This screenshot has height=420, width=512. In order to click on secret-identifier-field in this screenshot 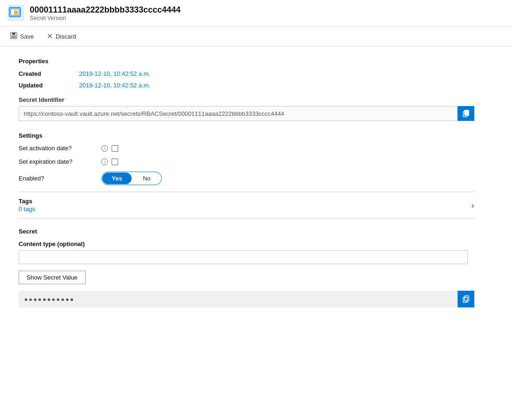, I will do `click(246, 113)`.